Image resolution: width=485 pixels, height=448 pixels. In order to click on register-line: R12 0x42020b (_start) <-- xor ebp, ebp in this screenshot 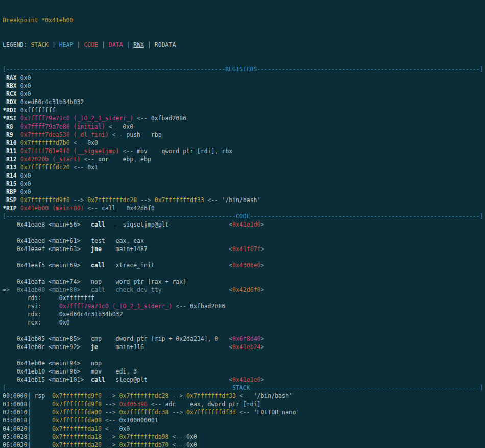, I will do `click(244, 159)`.